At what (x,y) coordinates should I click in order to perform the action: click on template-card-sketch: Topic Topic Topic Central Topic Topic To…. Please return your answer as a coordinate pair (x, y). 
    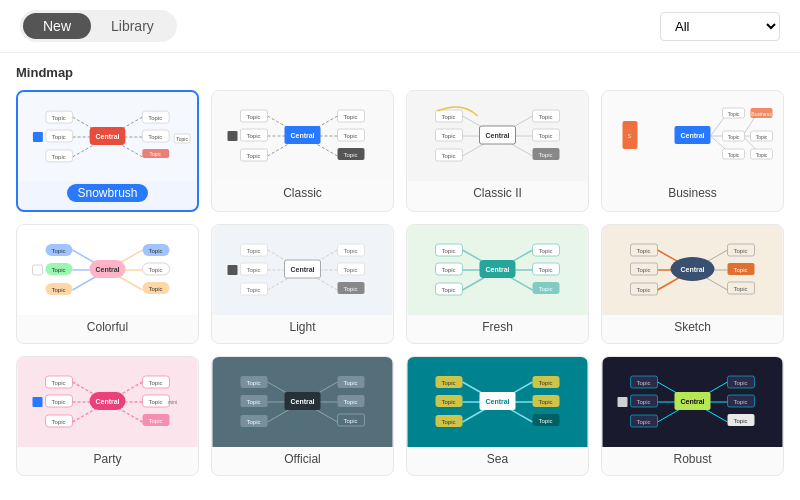
    Looking at the image, I should click on (692, 284).